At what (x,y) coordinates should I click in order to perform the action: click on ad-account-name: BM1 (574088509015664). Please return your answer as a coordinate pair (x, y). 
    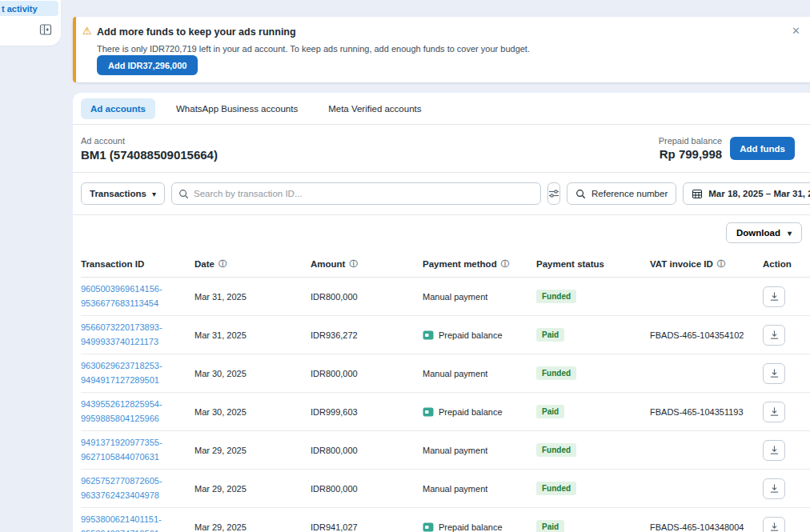
    Looking at the image, I should click on (149, 155).